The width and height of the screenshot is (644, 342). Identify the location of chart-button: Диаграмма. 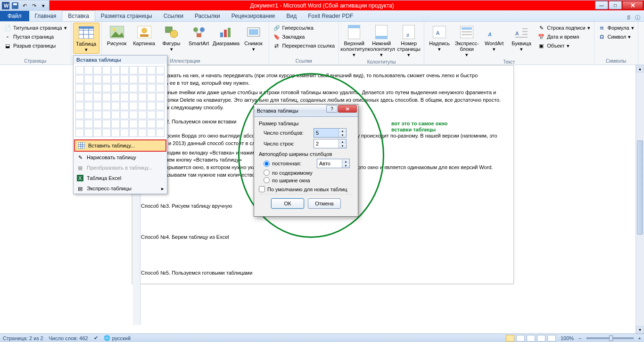
(226, 35).